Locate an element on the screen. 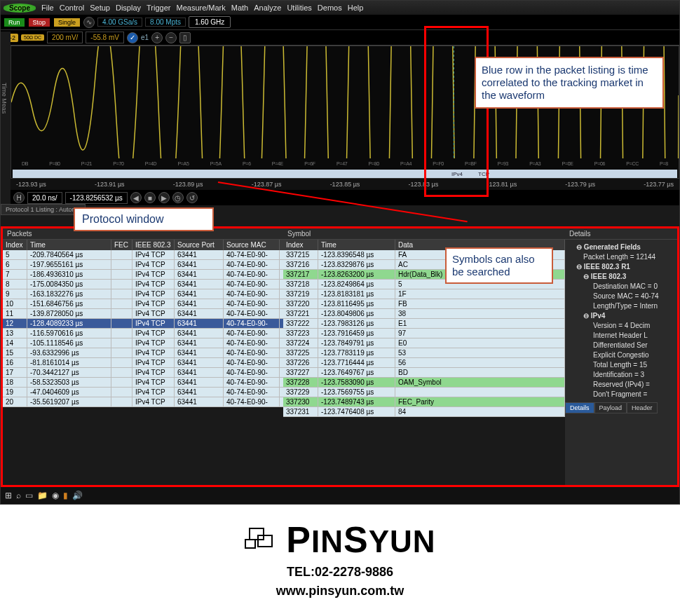  stop-button: Stop is located at coordinates (39, 22).